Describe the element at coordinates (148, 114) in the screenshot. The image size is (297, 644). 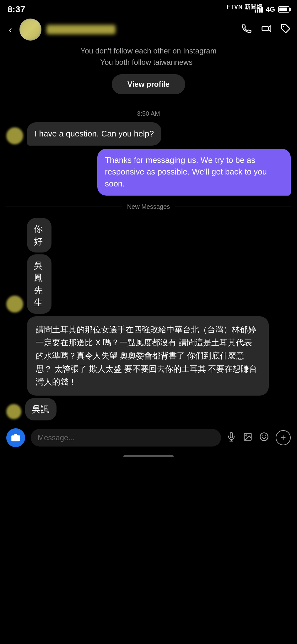
I see `message-timestamp: 3:50 AM` at that location.